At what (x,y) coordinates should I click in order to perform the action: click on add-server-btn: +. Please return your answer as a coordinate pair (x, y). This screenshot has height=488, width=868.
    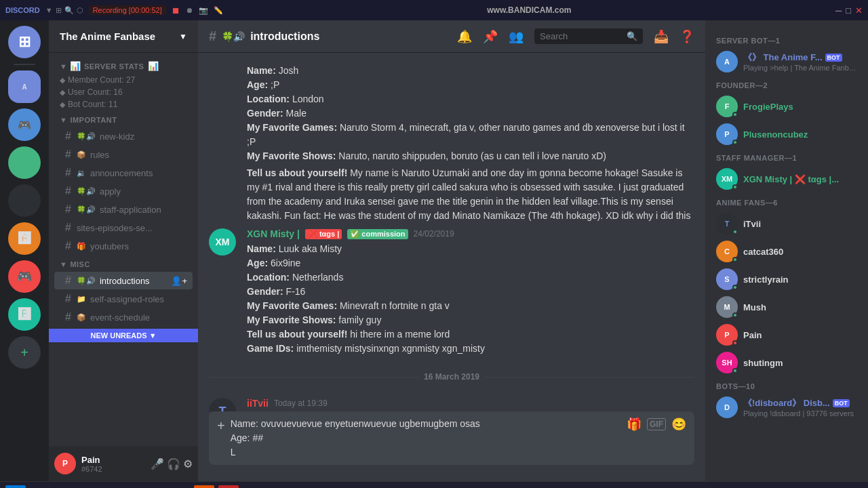
    Looking at the image, I should click on (24, 352).